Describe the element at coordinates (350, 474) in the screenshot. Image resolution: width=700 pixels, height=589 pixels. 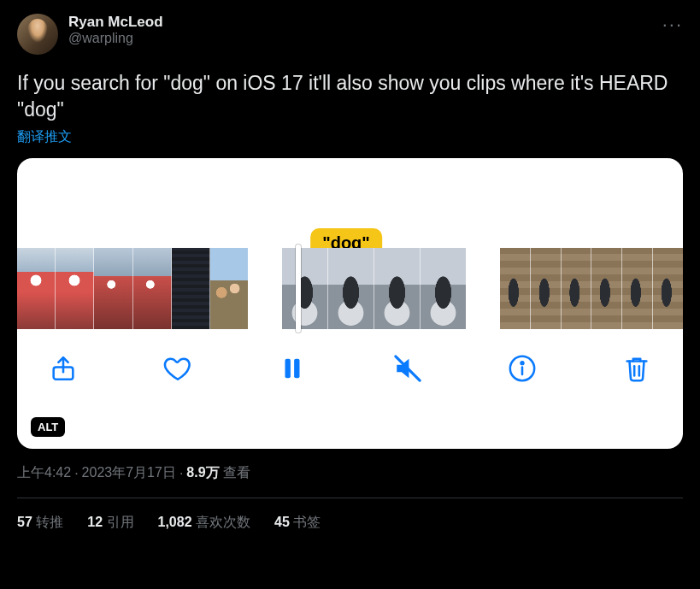
I see `tweet-meta: 上午4:42 · 2023年7月17日 · 8.9万 查看` at that location.